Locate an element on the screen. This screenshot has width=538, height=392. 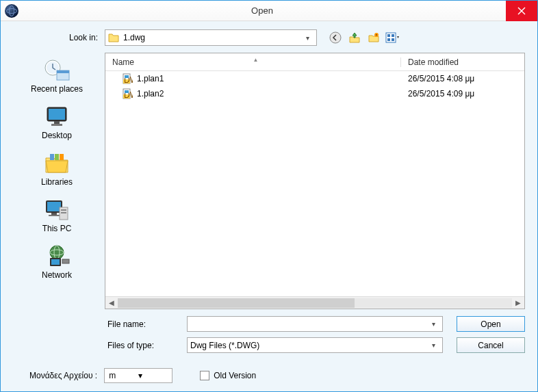
lookin-dropdown: 1.dwg ▾ is located at coordinates (211, 38).